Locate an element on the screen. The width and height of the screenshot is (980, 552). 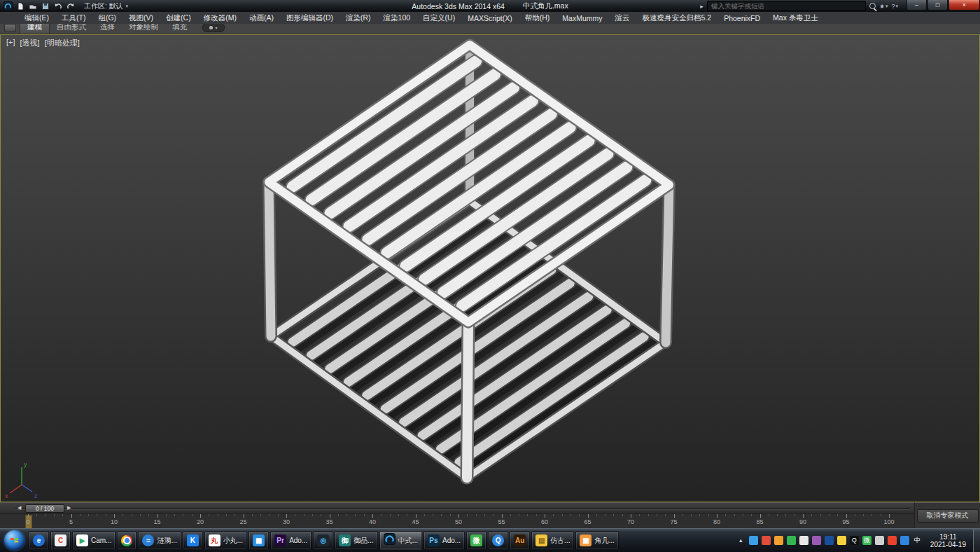
tray-icon-qq: Q is located at coordinates (854, 541).